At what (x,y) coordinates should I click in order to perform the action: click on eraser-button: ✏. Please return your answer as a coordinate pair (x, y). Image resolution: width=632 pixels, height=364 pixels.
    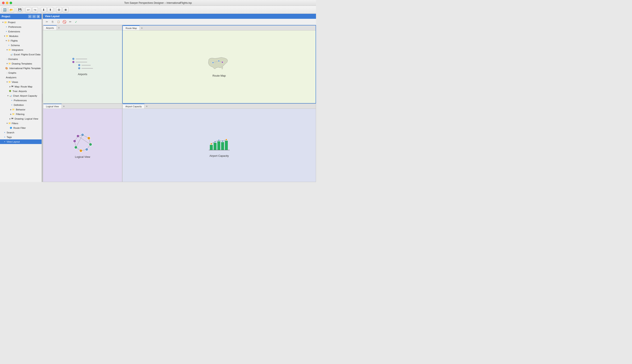
    Looking at the image, I should click on (70, 22).